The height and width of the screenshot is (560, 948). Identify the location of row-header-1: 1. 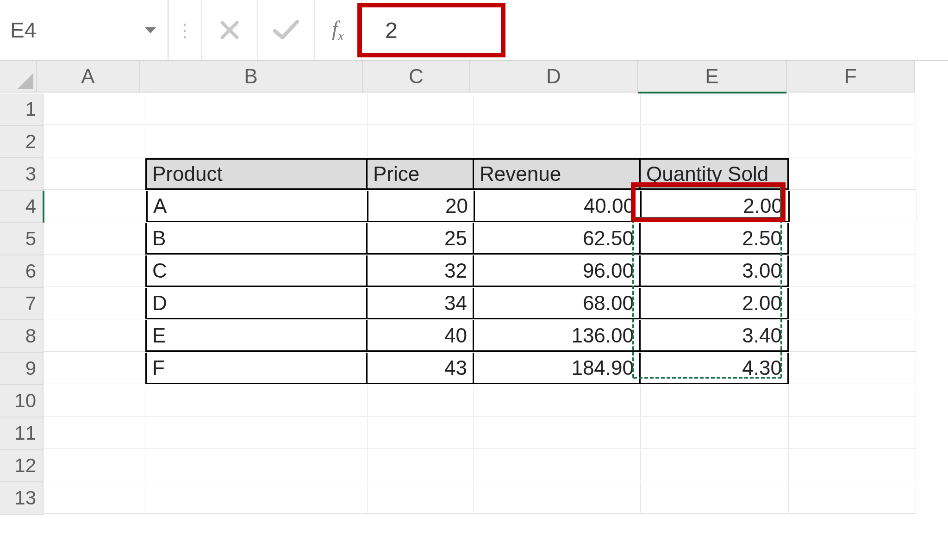
(22, 110).